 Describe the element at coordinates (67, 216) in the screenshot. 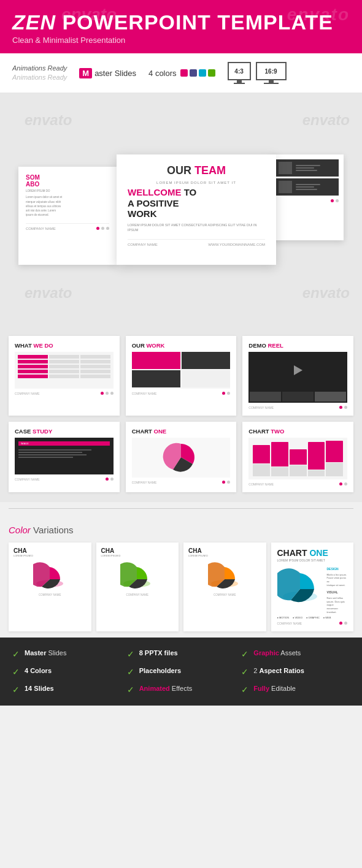

I see `slide-left: SOM ABO LOREM IPSUM DO Lorem ipsum dolor…` at that location.